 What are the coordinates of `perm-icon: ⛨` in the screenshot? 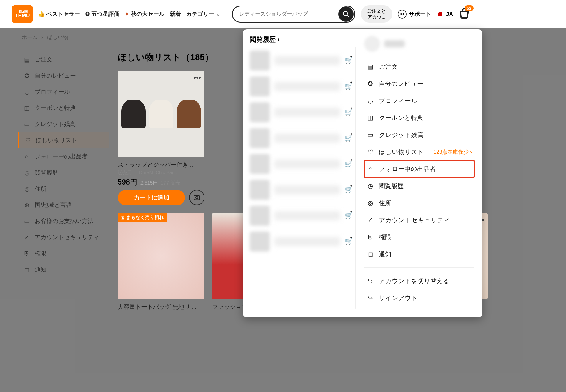 It's located at (27, 253).